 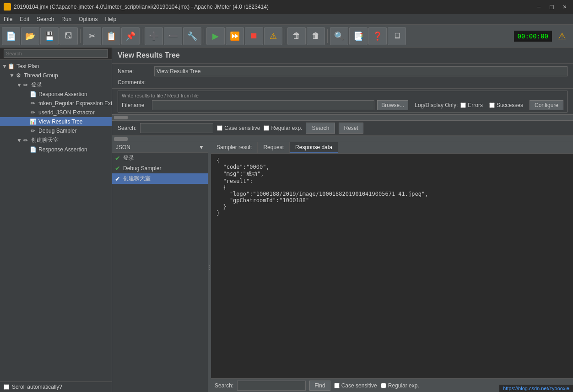 What do you see at coordinates (235, 36) in the screenshot?
I see `start-no-pause-button: ⏩` at bounding box center [235, 36].